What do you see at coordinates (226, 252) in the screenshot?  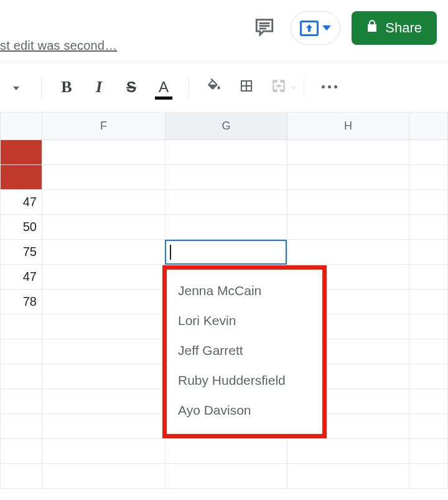 I see `active-cell` at bounding box center [226, 252].